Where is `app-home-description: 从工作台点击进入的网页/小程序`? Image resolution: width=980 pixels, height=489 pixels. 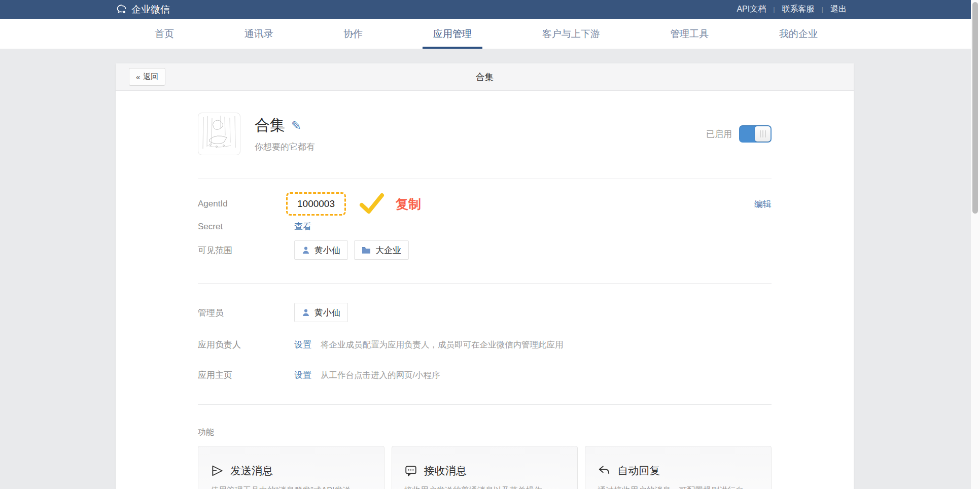 app-home-description: 从工作台点击进入的网页/小程序 is located at coordinates (380, 375).